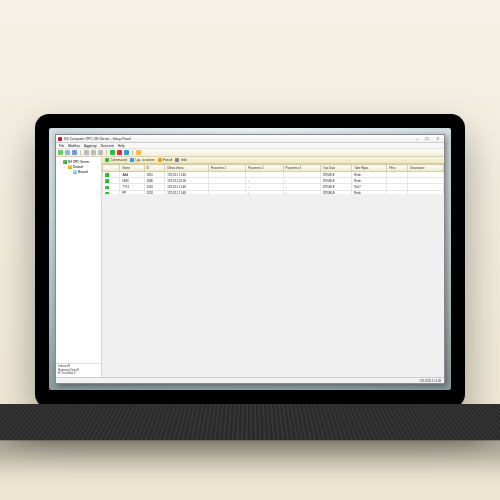  Describe the element at coordinates (427, 138) in the screenshot. I see `maximize-button: ☐` at that location.